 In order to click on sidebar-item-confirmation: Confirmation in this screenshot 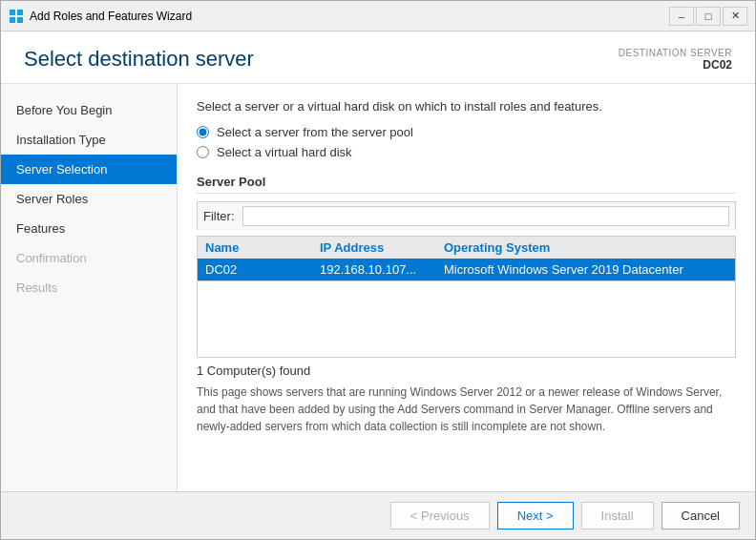, I will do `click(89, 258)`.